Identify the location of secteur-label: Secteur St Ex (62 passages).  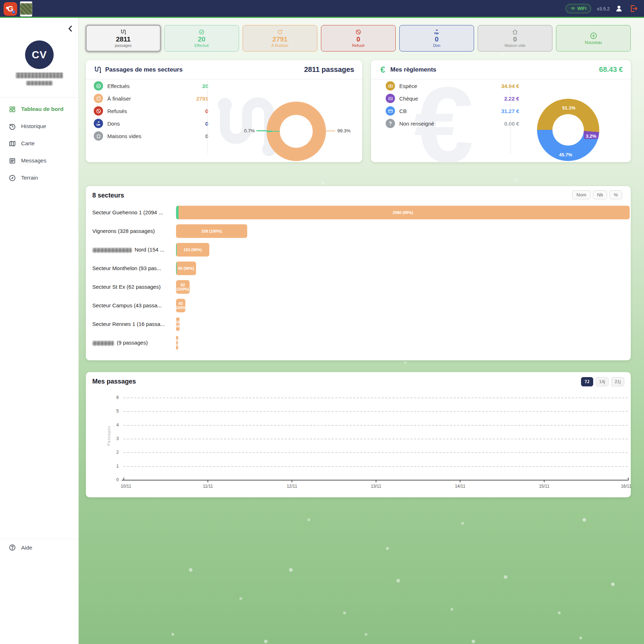
(134, 287).